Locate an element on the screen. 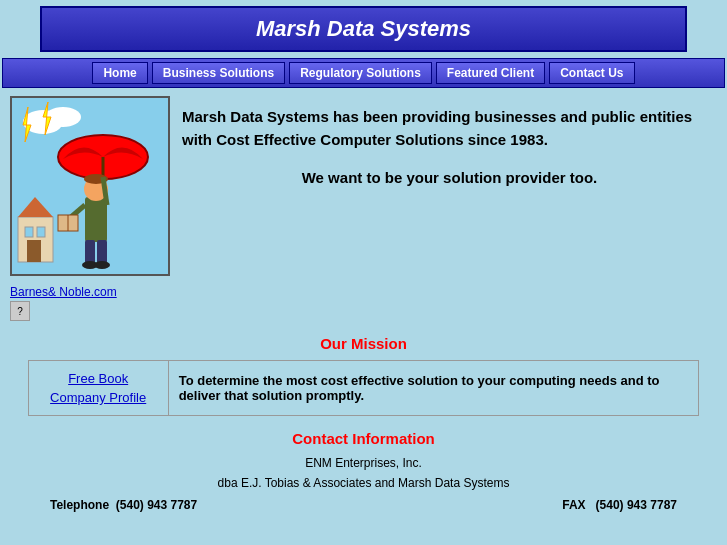  barnes-noble-link: Barnes& Noble.com is located at coordinates (64, 292).